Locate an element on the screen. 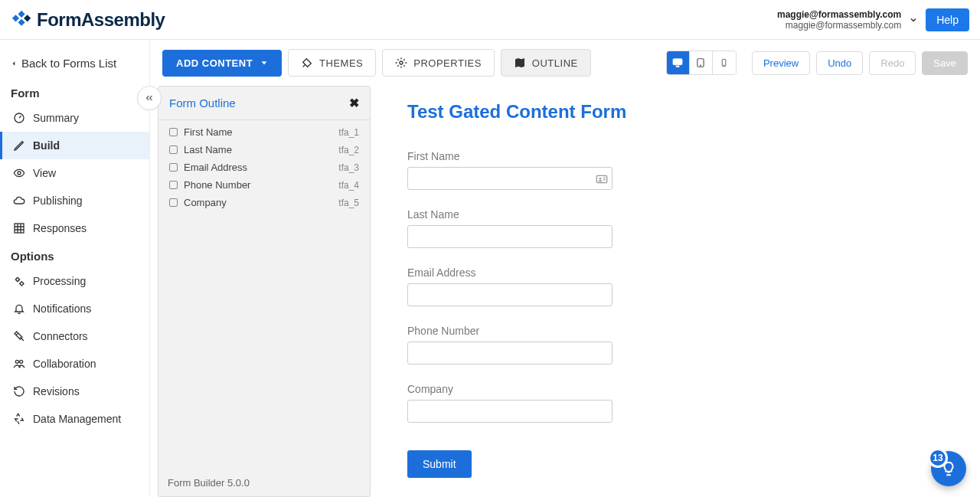  sidebar-item-build: Build is located at coordinates (75, 146).